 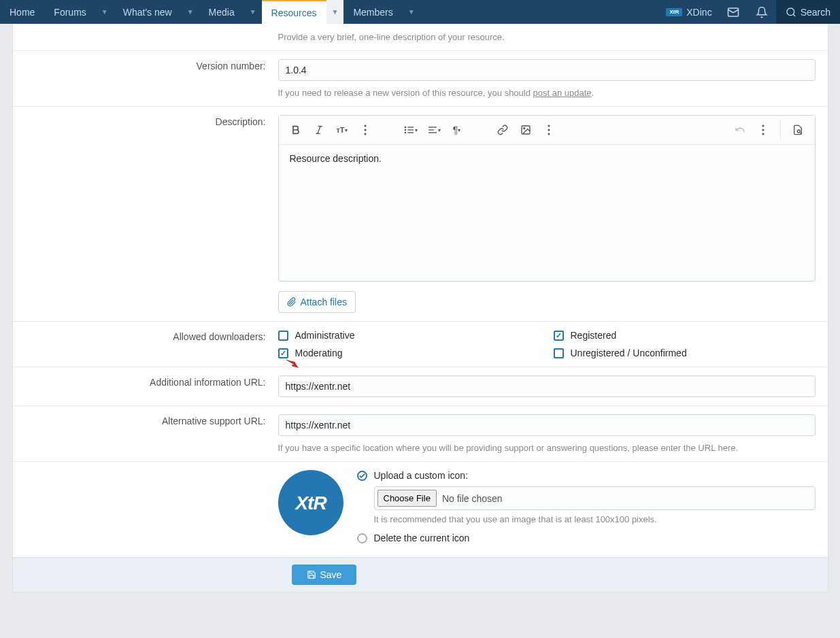 I want to click on inbox-icon, so click(x=733, y=12).